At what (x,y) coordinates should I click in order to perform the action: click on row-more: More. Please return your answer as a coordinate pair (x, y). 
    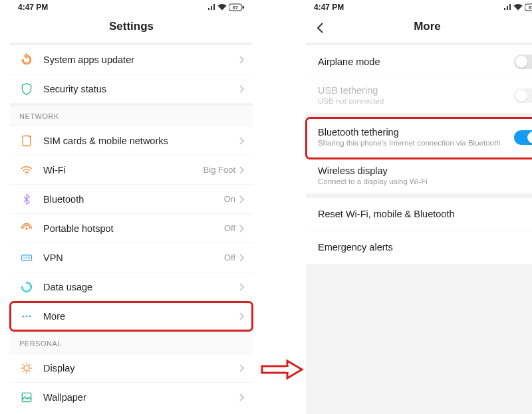
    Looking at the image, I should click on (132, 316).